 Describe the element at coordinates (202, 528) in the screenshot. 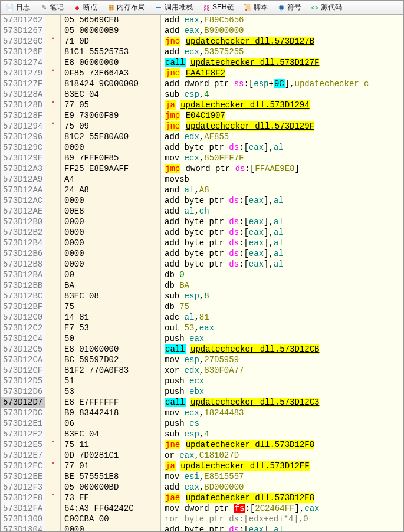

I see `disasm-row: 573D13040000add byte ptr ds:[eax],al` at that location.